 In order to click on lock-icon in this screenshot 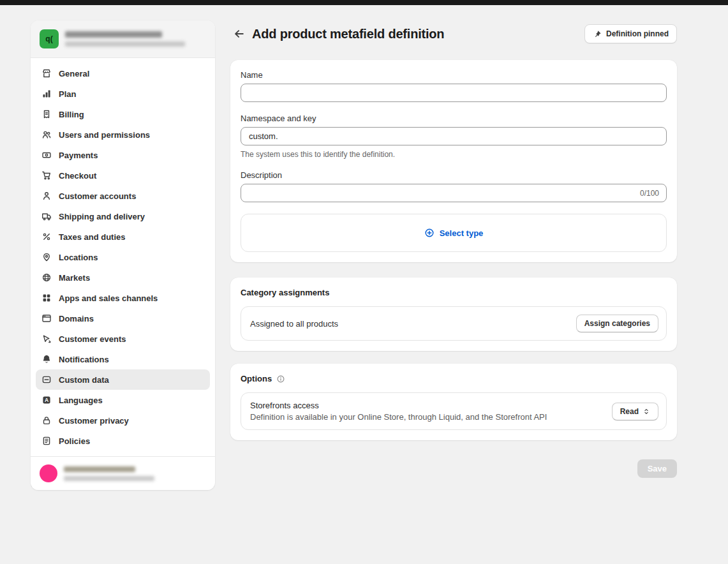, I will do `click(47, 420)`.